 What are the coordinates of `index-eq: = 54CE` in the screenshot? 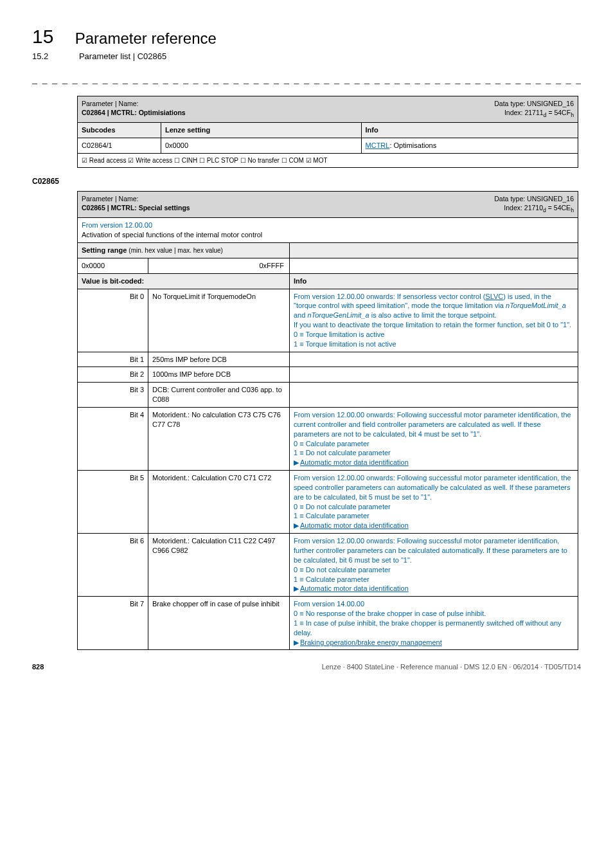 It's located at (558, 208).